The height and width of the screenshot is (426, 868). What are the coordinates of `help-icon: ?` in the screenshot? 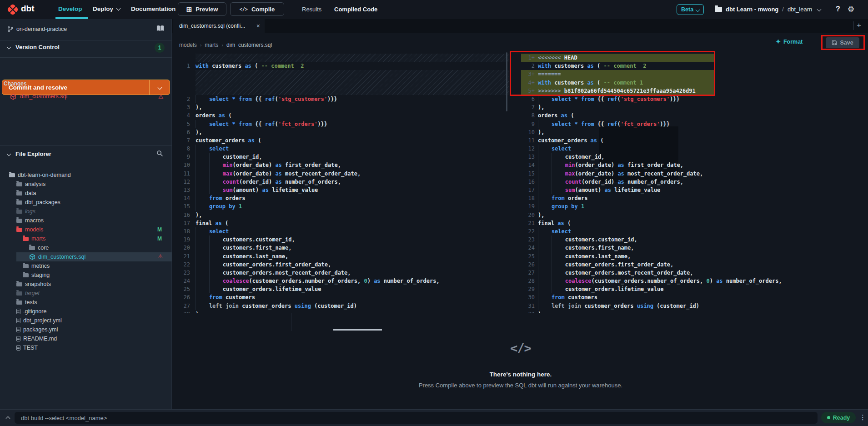 It's located at (838, 9).